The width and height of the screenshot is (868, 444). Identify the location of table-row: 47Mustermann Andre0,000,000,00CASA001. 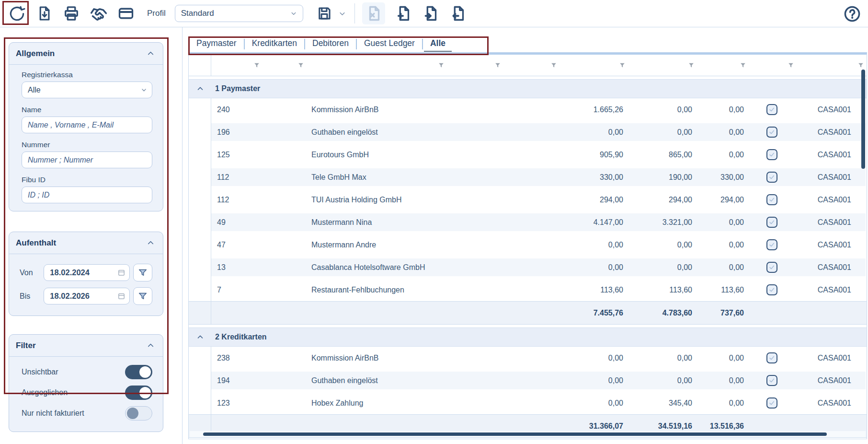
(528, 245).